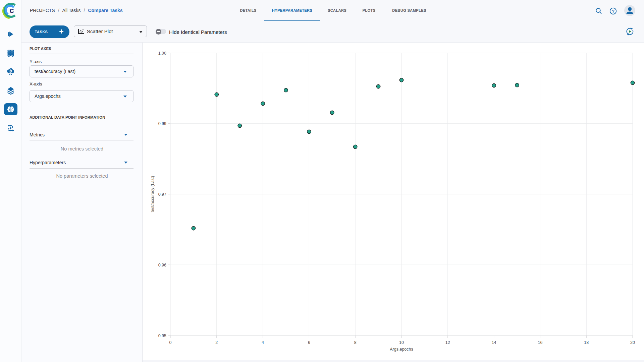  I want to click on svg-text: Args.epochs, so click(401, 349).